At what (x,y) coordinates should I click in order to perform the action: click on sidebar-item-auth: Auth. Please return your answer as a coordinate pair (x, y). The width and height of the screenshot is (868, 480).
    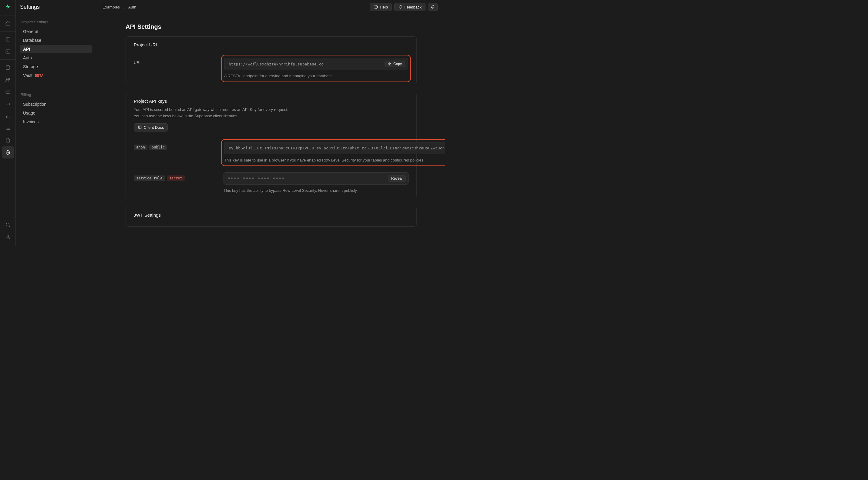
    Looking at the image, I should click on (56, 58).